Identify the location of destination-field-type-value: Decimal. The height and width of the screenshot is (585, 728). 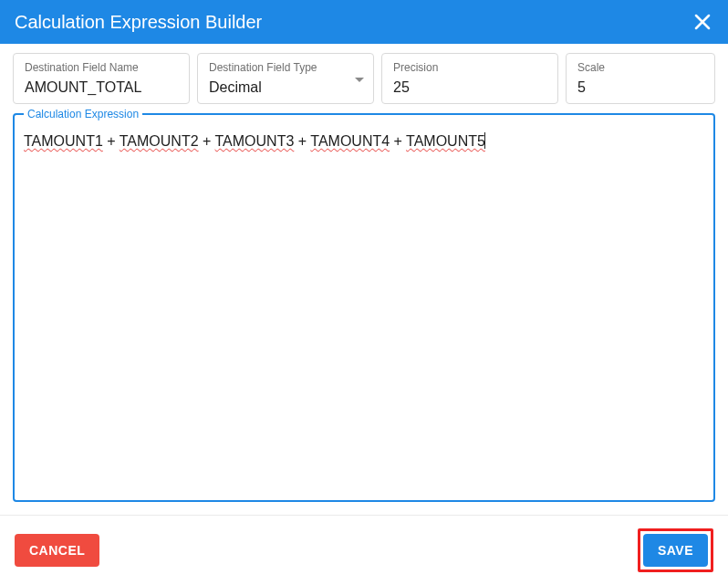
(286, 88).